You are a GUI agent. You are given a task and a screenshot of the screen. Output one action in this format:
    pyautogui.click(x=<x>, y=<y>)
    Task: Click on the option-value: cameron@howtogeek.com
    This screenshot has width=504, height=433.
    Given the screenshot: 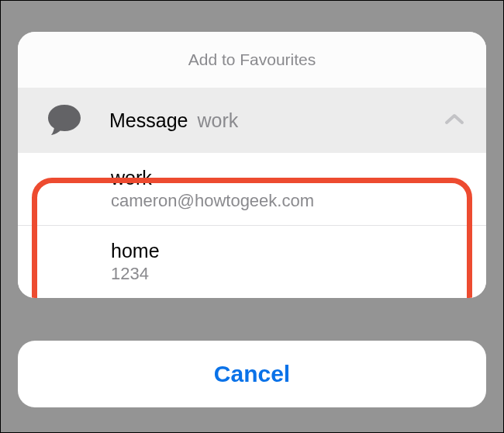 What is the action you would take?
    pyautogui.click(x=299, y=201)
    